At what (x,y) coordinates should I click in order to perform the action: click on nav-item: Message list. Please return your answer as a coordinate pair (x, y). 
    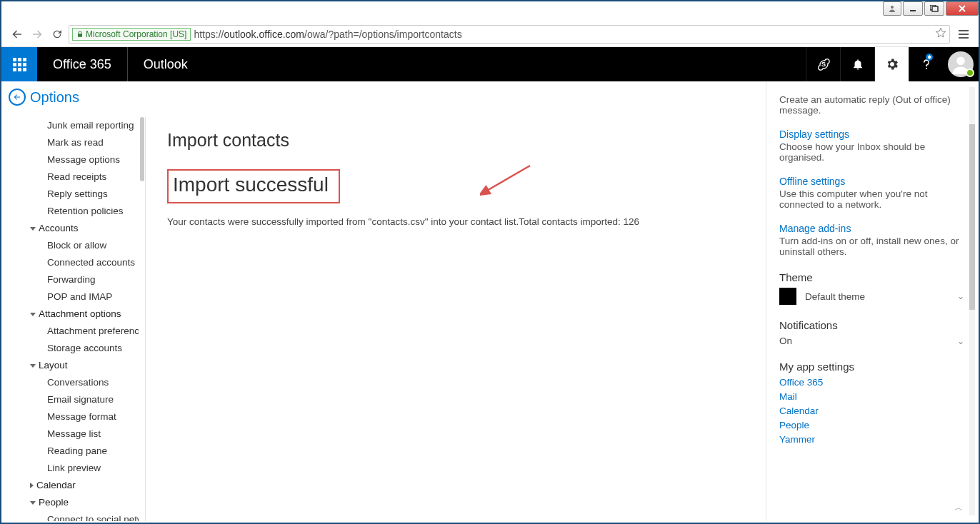
    Looking at the image, I should click on (70, 434).